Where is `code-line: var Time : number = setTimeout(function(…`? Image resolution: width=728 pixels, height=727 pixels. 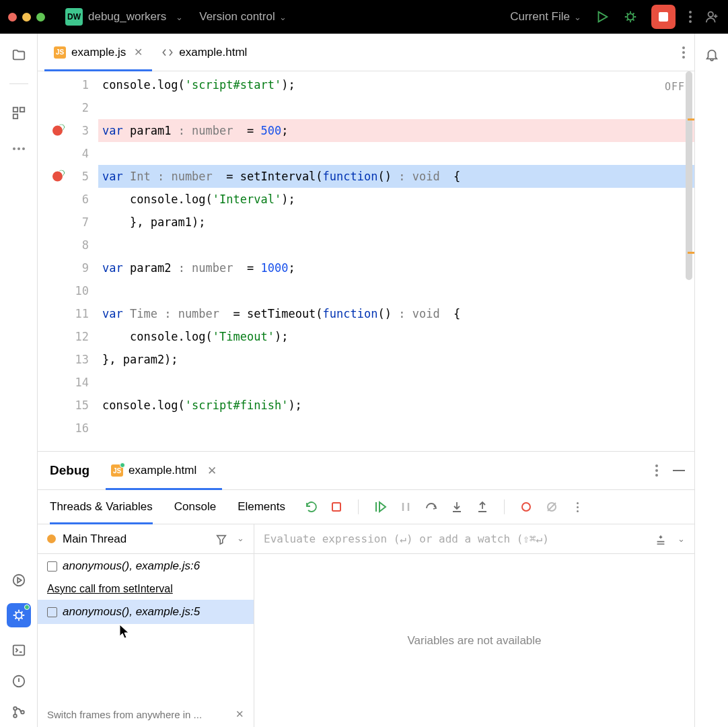
code-line: var Time : number = setTimeout(function(… is located at coordinates (396, 314).